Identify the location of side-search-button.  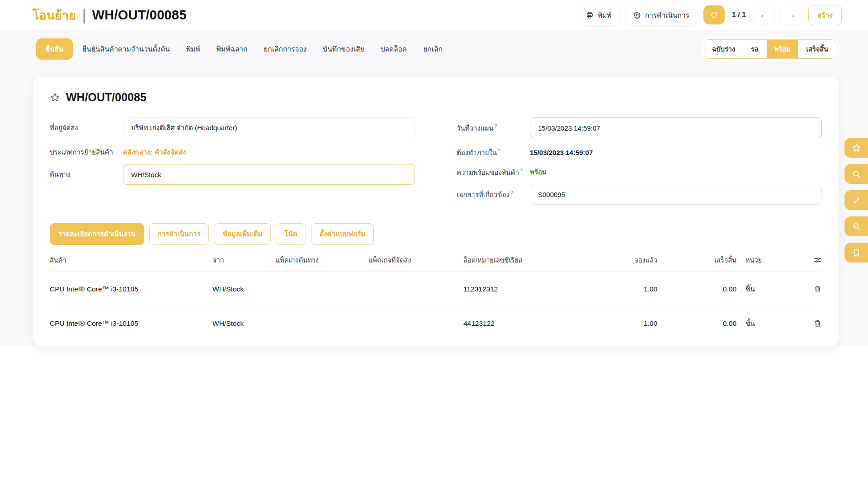
(856, 174).